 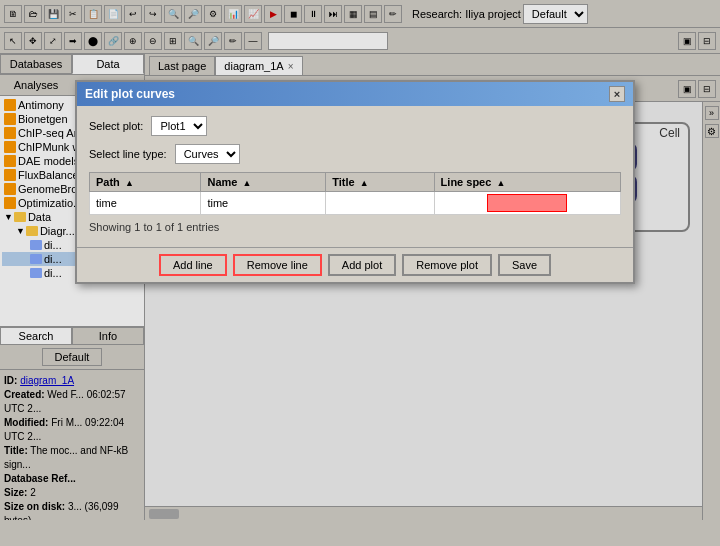 What do you see at coordinates (355, 94) in the screenshot?
I see `modal-title-bar: Edit plot curves ×` at bounding box center [355, 94].